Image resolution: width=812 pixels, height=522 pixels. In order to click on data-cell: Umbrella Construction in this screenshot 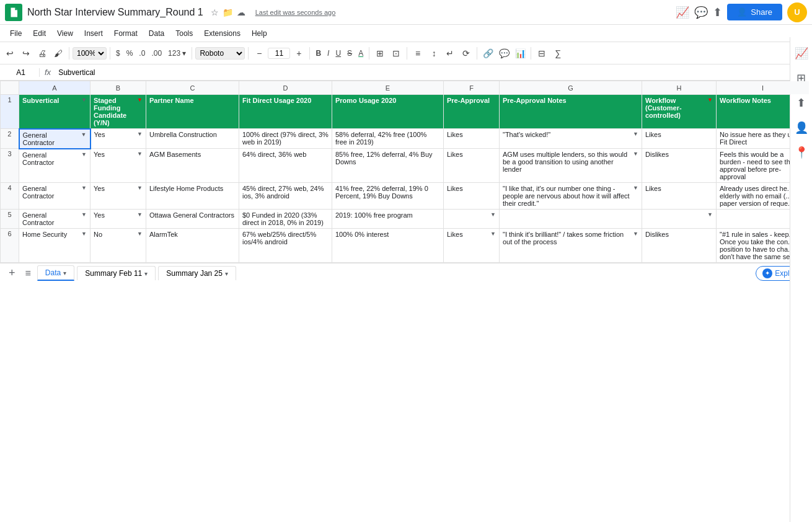, I will do `click(193, 139)`.